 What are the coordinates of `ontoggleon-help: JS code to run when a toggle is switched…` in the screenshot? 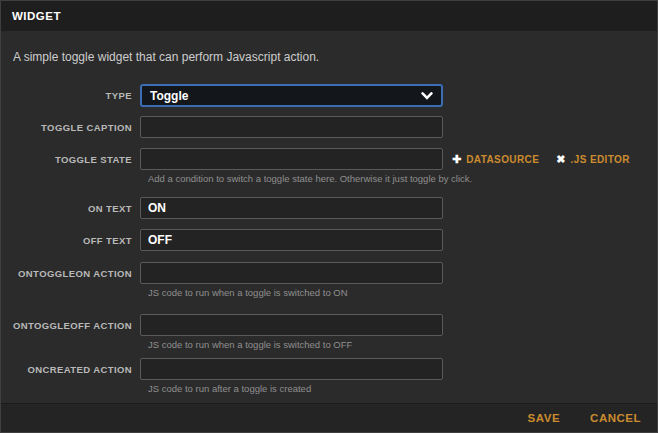 It's located at (402, 292).